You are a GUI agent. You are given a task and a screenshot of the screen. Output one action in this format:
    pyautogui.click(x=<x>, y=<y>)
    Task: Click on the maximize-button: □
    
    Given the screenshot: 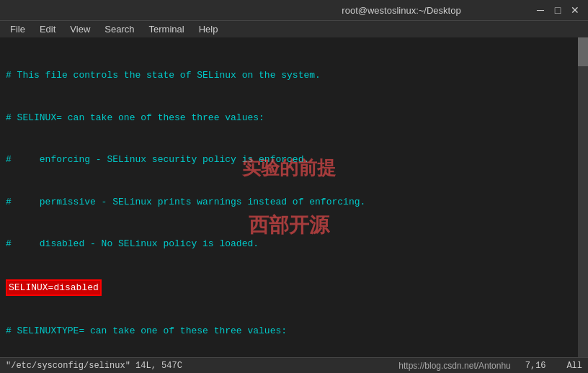 What is the action you would take?
    pyautogui.click(x=558, y=10)
    